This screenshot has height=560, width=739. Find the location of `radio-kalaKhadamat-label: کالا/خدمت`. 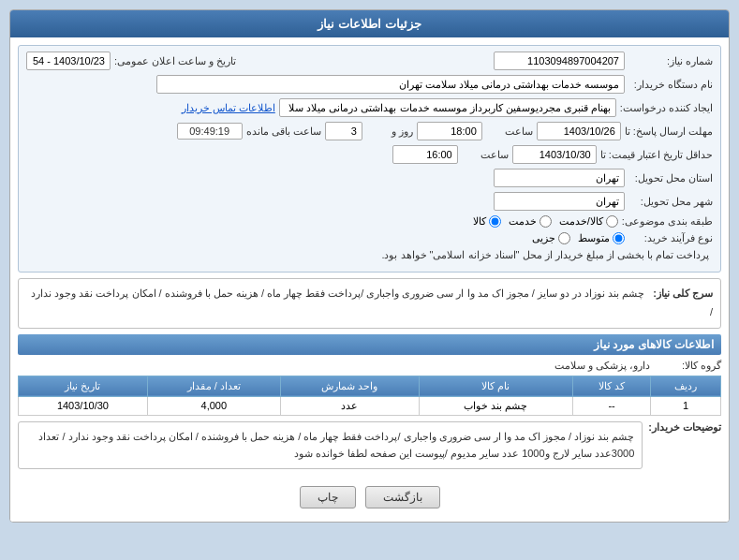

radio-kalaKhadamat-label: کالا/خدمت is located at coordinates (581, 221).